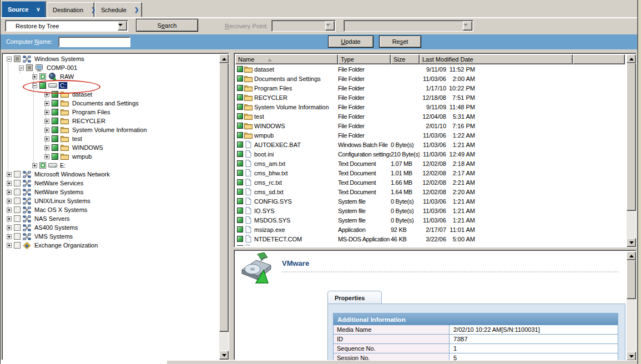 The image size is (641, 364). What do you see at coordinates (110, 77) in the screenshot?
I see `tree-item-raw: RAW` at bounding box center [110, 77].